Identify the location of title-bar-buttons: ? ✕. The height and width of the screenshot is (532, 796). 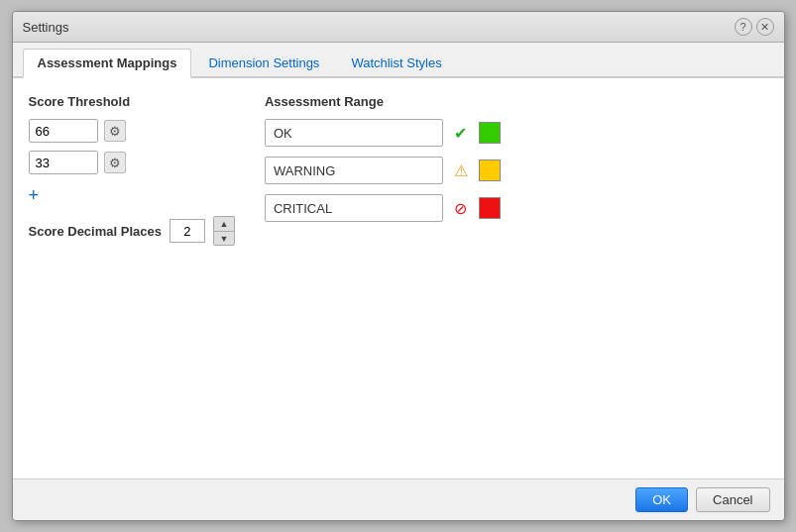
(754, 27).